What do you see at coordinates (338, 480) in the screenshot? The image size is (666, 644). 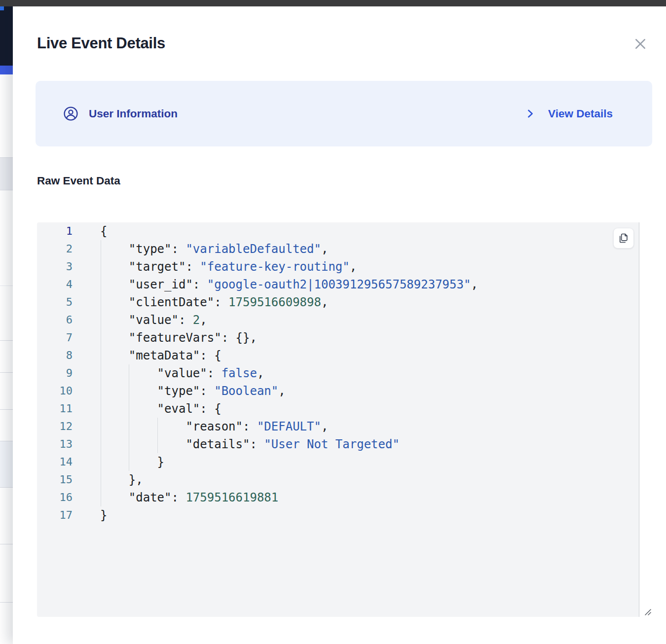 I see `code-line: 15 },` at bounding box center [338, 480].